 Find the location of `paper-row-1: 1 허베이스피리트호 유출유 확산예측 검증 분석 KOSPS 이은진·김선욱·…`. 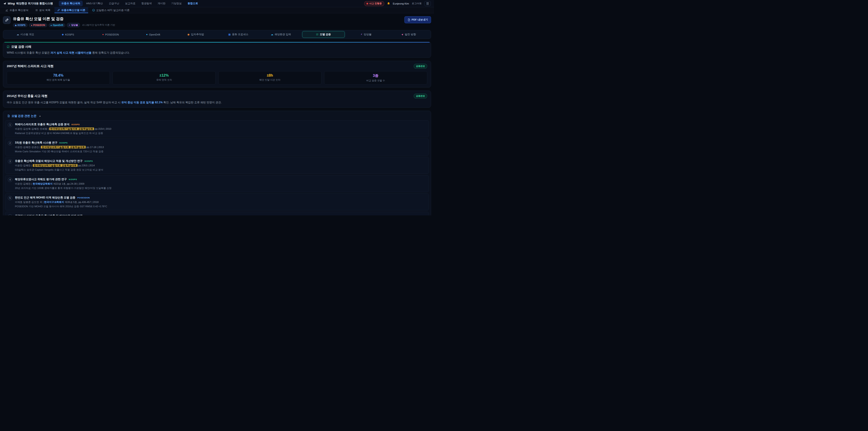

paper-row-1: 1 허베이스피리트호 유출유 확산예측 검증 분석 KOSPS 이은진·김선욱·… is located at coordinates (217, 129).